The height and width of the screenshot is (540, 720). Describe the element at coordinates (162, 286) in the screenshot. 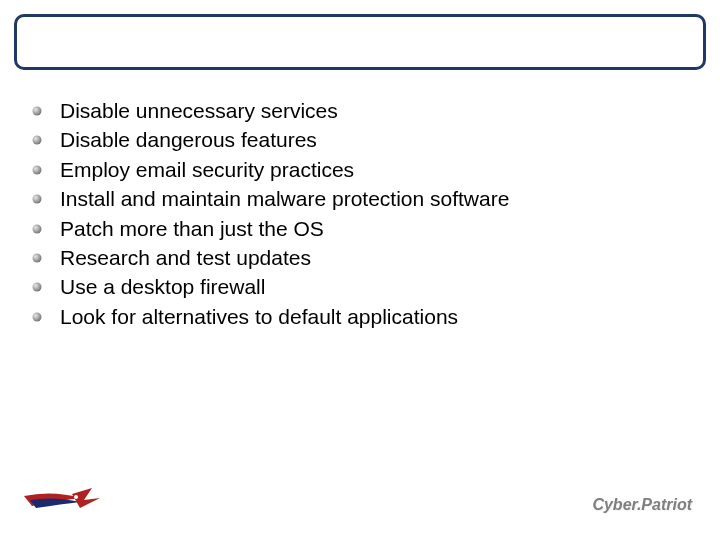

I see `list-item-text: Use a desktop firewall` at that location.